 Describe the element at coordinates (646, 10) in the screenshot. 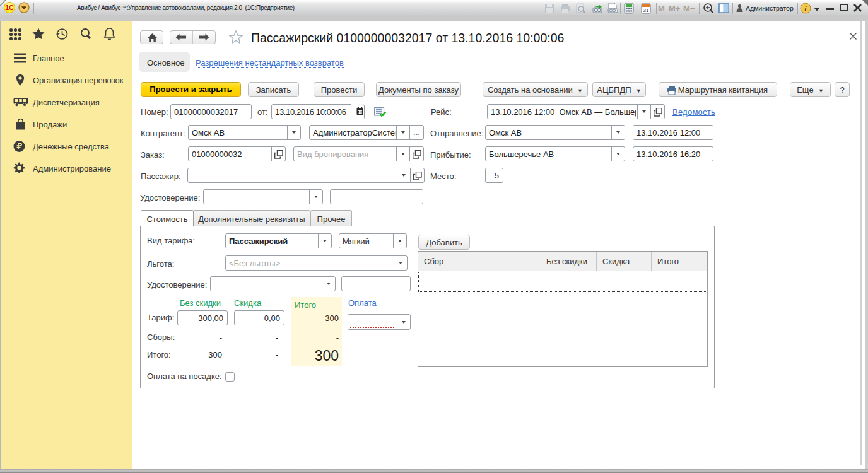

I see `svg-text: 31` at that location.